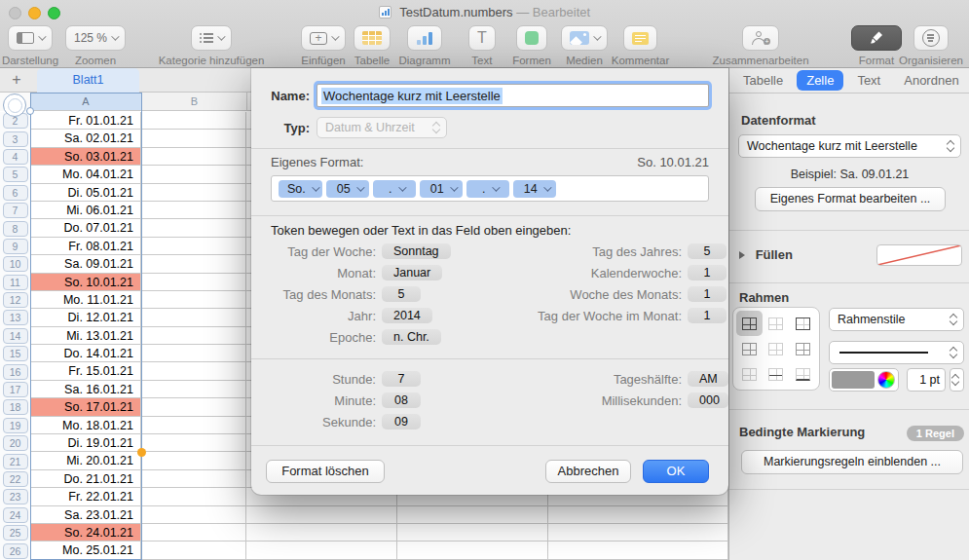 The image size is (969, 560). What do you see at coordinates (588, 471) in the screenshot?
I see `cancel-button: Abbrechen` at bounding box center [588, 471].